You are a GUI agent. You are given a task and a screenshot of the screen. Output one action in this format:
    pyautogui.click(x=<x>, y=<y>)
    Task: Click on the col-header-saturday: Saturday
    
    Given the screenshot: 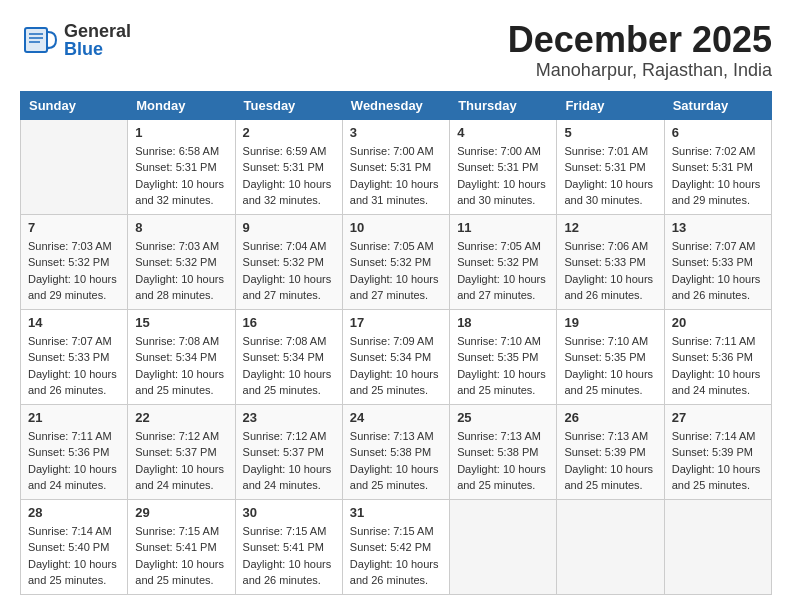 What is the action you would take?
    pyautogui.click(x=718, y=105)
    